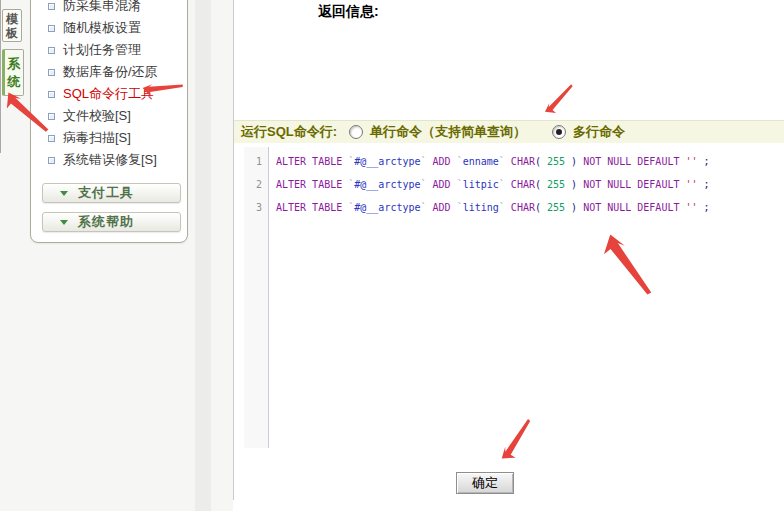 The width and height of the screenshot is (784, 511). I want to click on section-label: 支付工具, so click(106, 193).